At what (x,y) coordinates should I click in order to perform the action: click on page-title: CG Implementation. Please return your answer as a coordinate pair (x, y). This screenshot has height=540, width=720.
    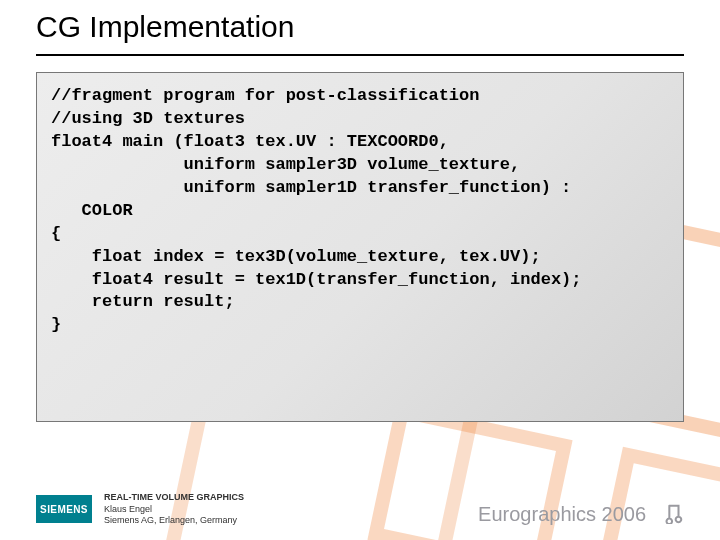
    Looking at the image, I should click on (165, 27).